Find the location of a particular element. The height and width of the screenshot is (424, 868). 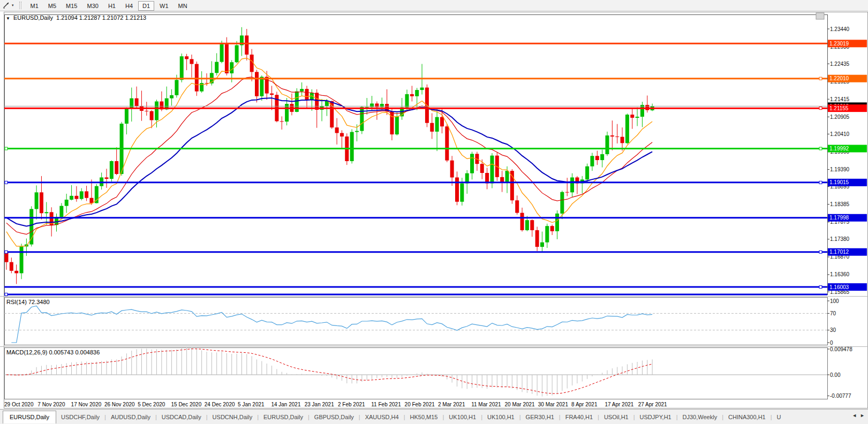

timeframe-button-m1: M1 is located at coordinates (34, 6).